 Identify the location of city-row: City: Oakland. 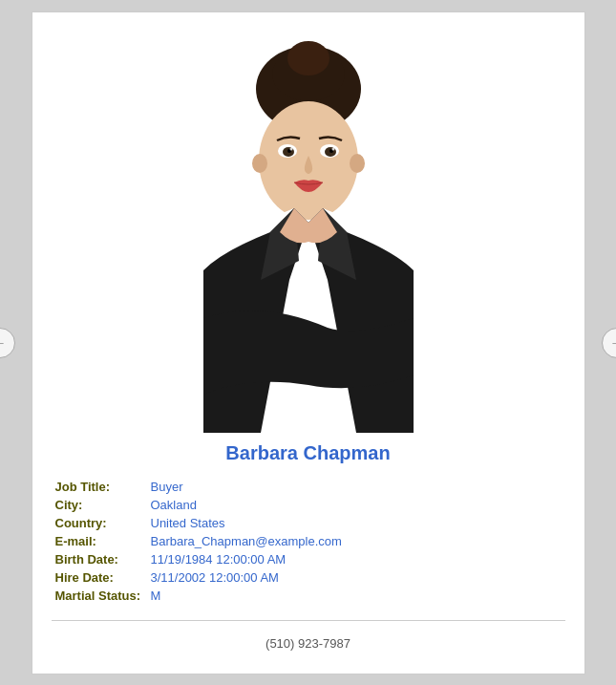
(308, 504).